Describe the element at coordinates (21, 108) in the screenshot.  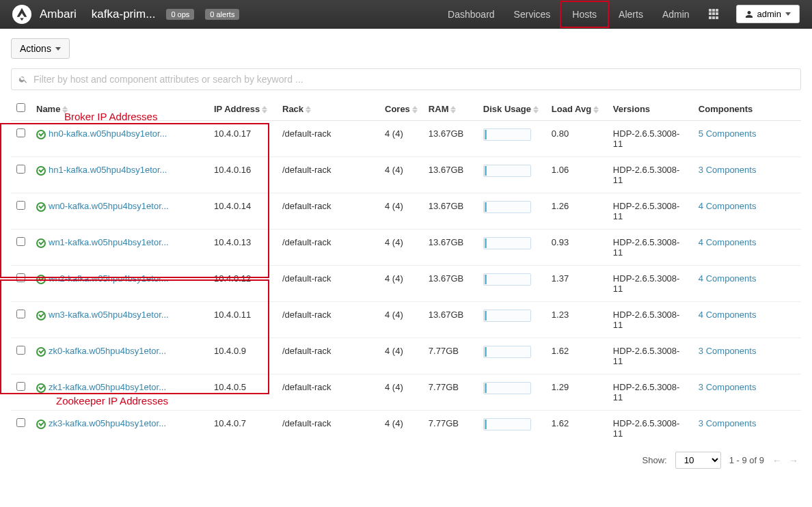
I see `select-all-checkbox` at that location.